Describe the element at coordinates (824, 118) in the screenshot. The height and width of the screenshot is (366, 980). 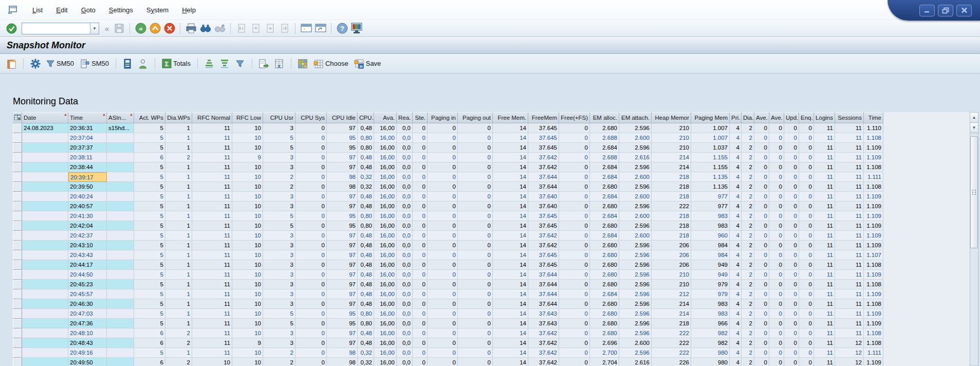
I see `column-header-logins: Logins` at that location.